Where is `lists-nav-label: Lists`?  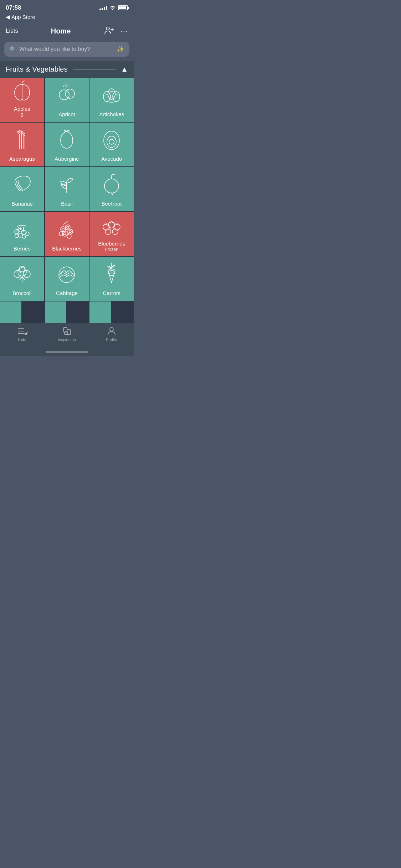
lists-nav-label: Lists is located at coordinates (12, 31).